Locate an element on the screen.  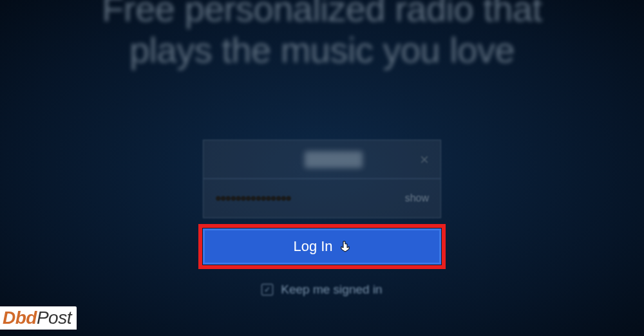
watermark-part2: Post is located at coordinates (54, 318).